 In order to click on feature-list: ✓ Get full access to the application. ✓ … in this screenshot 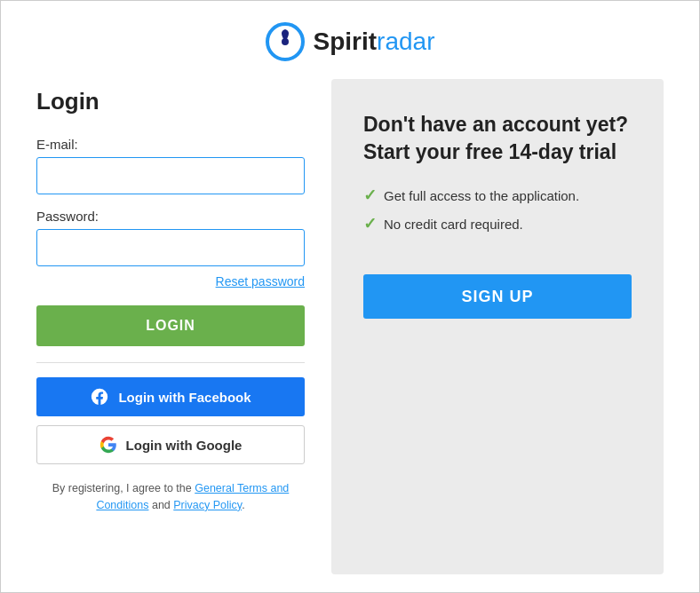, I will do `click(497, 214)`.